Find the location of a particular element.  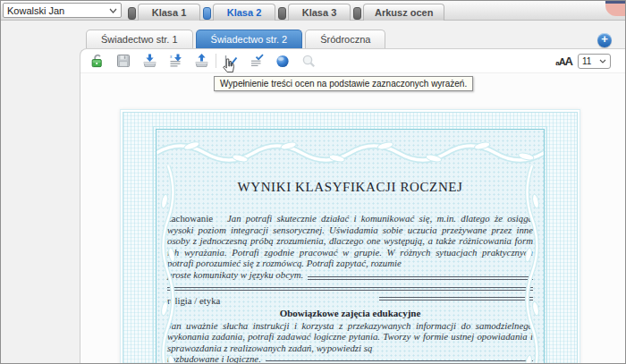

save-icon is located at coordinates (123, 61).